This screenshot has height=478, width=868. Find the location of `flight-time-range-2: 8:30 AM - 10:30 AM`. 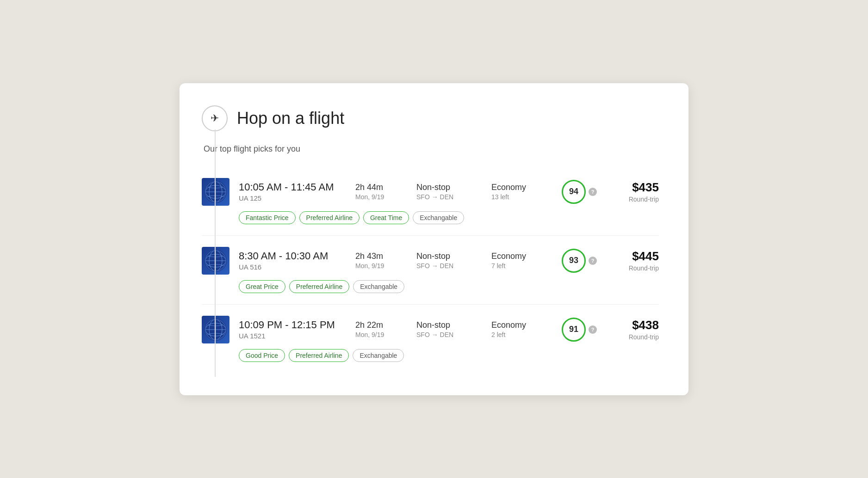

flight-time-range-2: 8:30 AM - 10:30 AM is located at coordinates (290, 256).